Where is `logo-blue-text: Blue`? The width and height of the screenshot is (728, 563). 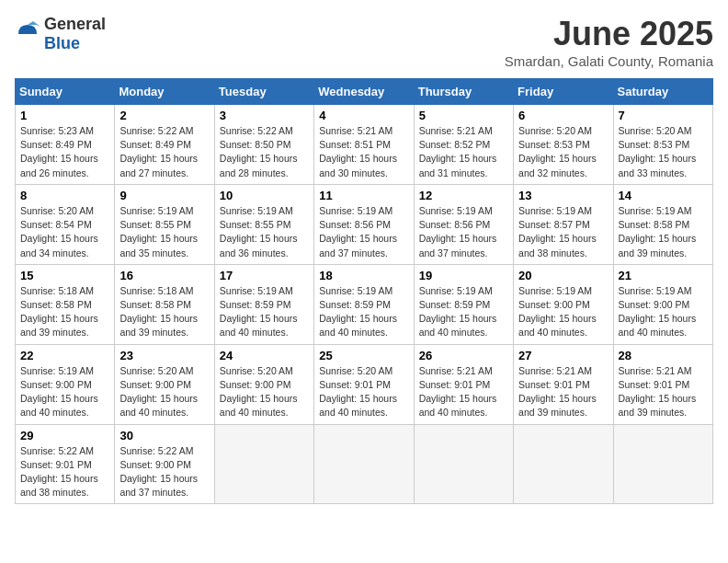
logo-blue-text: Blue is located at coordinates (63, 43).